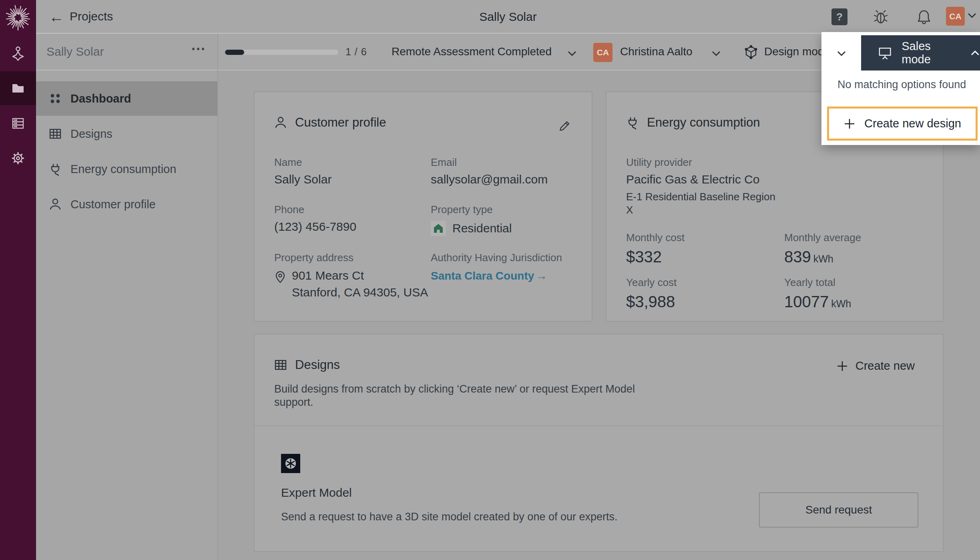 This screenshot has height=560, width=980. What do you see at coordinates (885, 53) in the screenshot?
I see `presentation-screen-icon` at bounding box center [885, 53].